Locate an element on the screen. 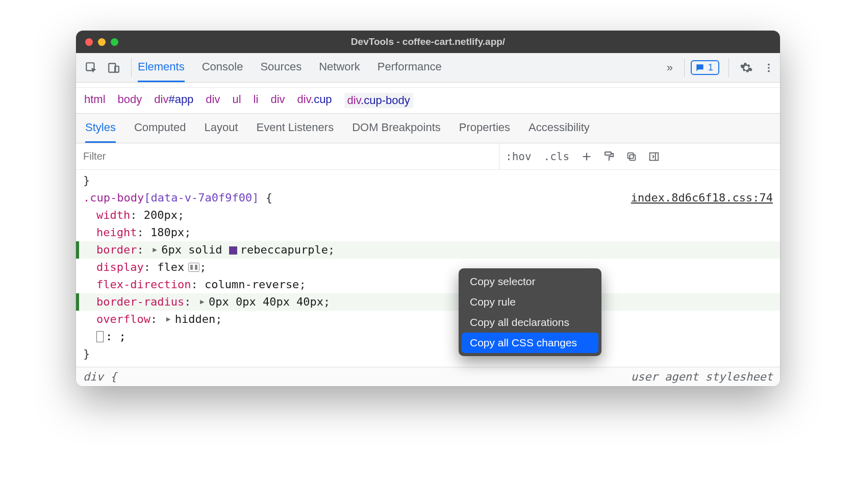 Image resolution: width=856 pixels, height=504 pixels. rule-close: } is located at coordinates (428, 354).